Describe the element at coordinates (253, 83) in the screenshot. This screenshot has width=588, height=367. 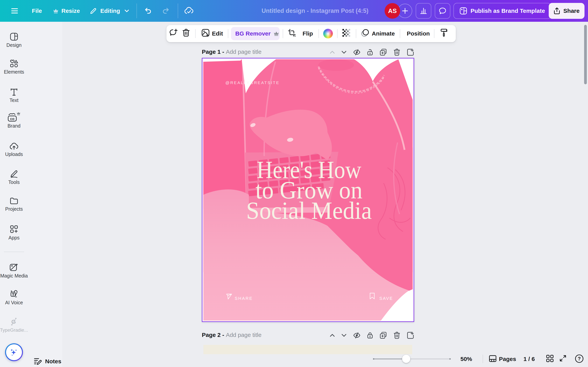
I see `svg-text: @REALLYGREATSITE` at that location.